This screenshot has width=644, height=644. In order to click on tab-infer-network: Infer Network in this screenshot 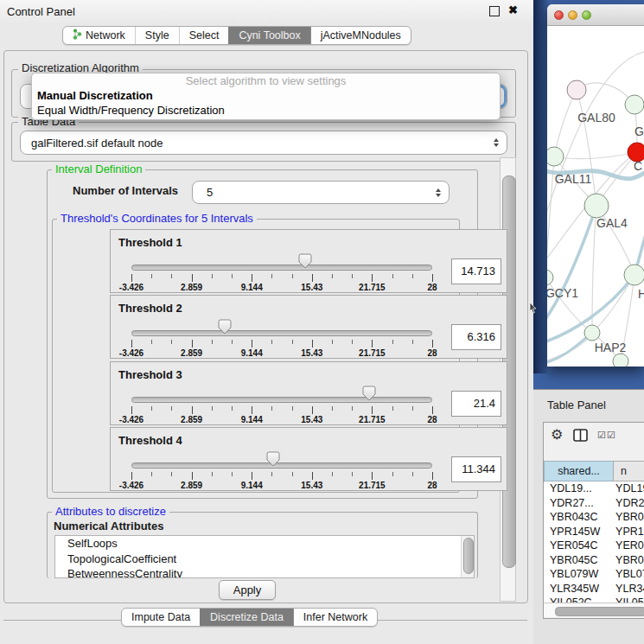, I will do `click(335, 617)`.